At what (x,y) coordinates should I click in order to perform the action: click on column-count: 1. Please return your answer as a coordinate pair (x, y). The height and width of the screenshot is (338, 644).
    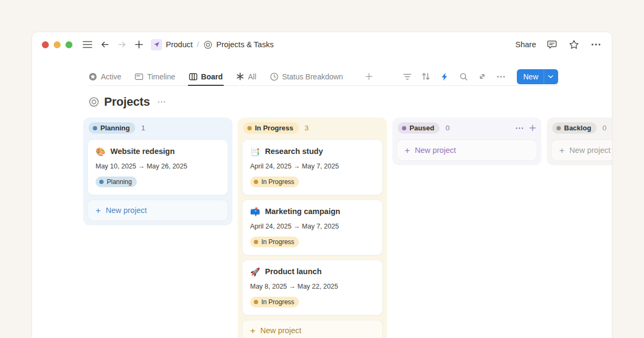
    Looking at the image, I should click on (143, 128).